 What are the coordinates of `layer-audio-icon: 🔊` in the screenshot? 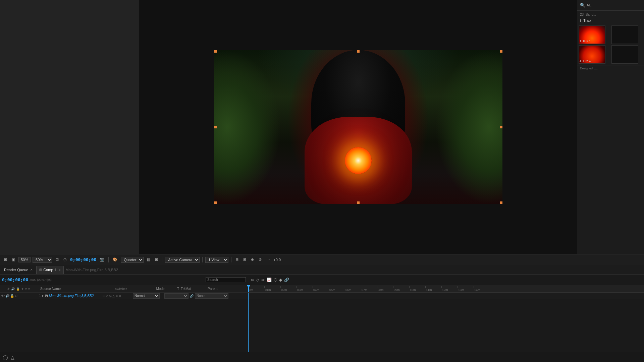 It's located at (7, 296).